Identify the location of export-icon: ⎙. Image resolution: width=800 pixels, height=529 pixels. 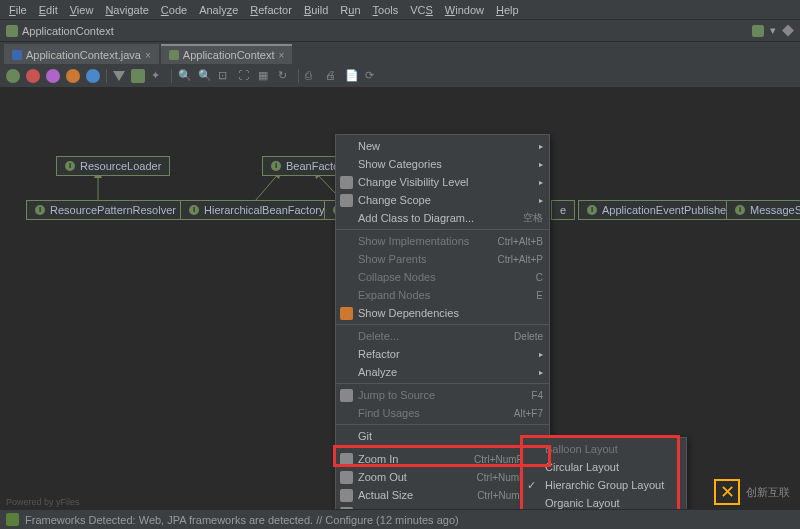
(312, 76).